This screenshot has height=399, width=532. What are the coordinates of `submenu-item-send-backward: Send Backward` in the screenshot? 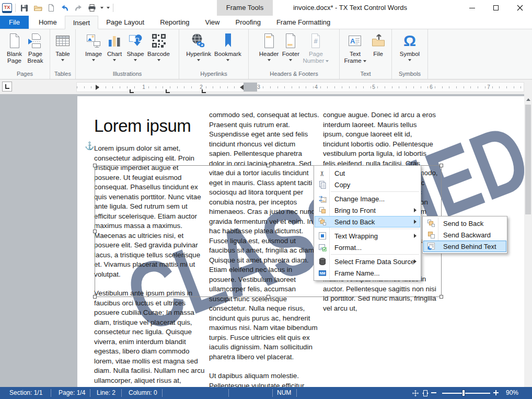 It's located at (465, 235).